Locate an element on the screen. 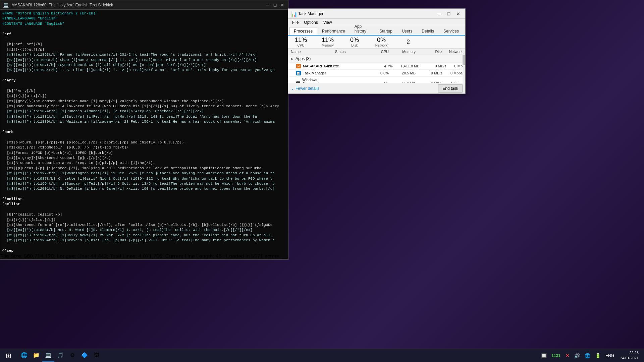 The image size is (644, 362). tm-col-status: Status is located at coordinates (348, 52).